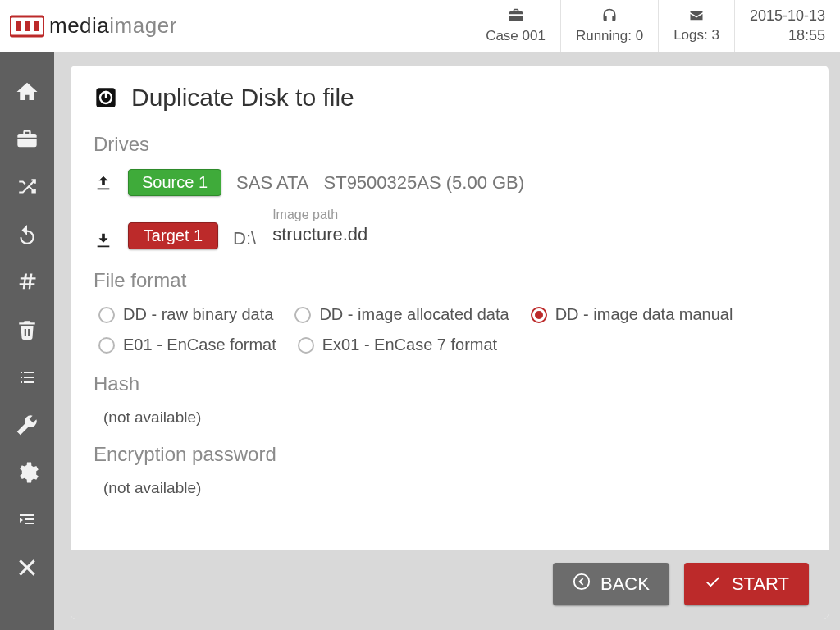  What do you see at coordinates (783, 26) in the screenshot?
I see `header-datetime: 2015-10-13 18:55` at bounding box center [783, 26].